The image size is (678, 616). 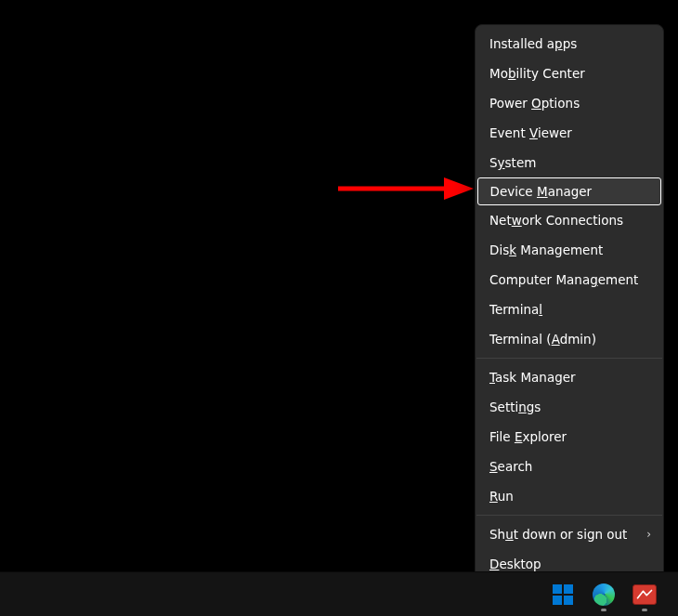 What do you see at coordinates (648, 534) in the screenshot?
I see `chevron-right-icon: ›` at bounding box center [648, 534].